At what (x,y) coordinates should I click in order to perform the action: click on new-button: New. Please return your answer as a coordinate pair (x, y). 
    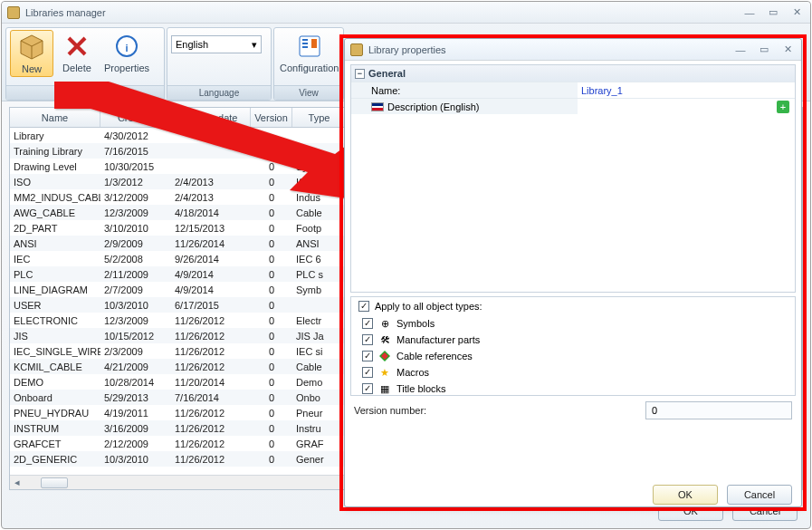
    Looking at the image, I should click on (32, 53).